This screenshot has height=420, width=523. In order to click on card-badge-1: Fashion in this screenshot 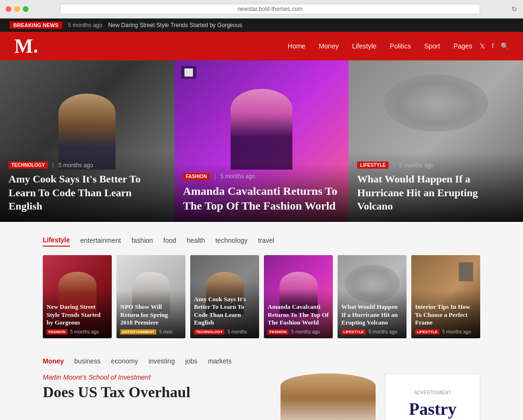, I will do `click(57, 332)`.